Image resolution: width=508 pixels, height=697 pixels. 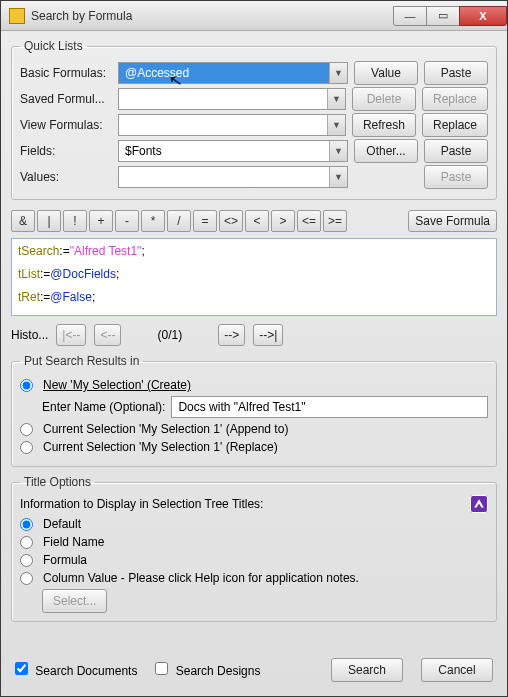 I want to click on history-row: Histo... |<-- <-- (0/1) --> -->|, so click(x=254, y=335).